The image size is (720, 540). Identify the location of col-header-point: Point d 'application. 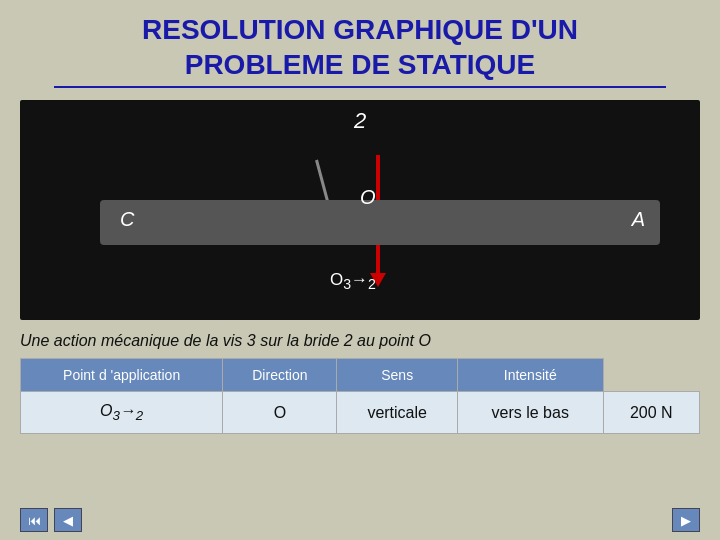
(122, 376).